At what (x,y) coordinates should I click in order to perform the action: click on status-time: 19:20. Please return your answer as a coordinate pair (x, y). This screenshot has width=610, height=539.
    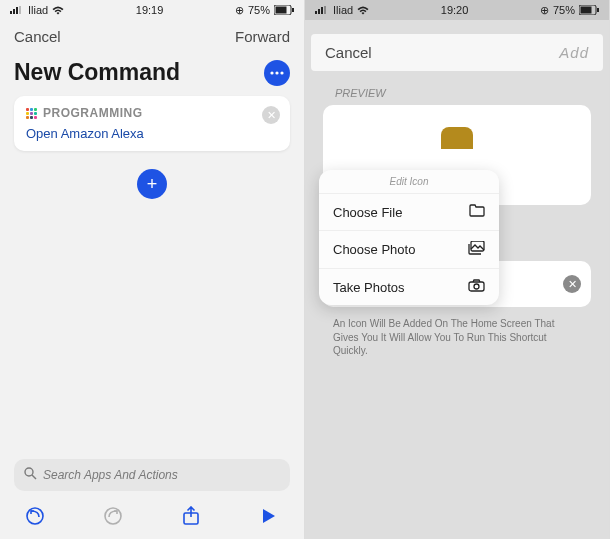
    Looking at the image, I should click on (455, 10).